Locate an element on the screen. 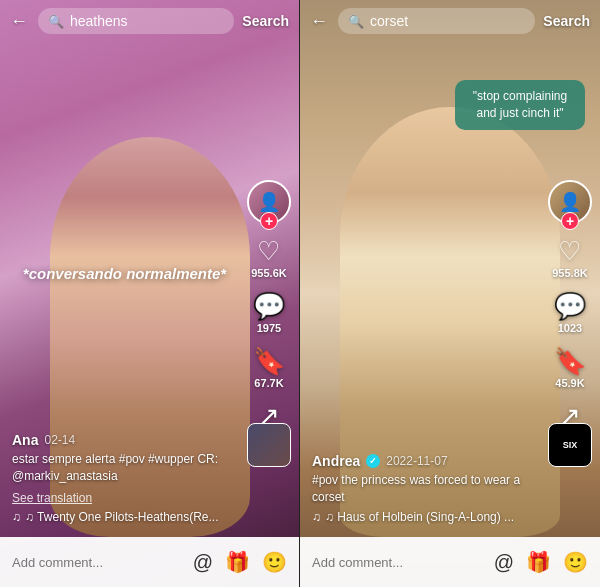 The image size is (600, 587). left-music-icon: ♫ is located at coordinates (16, 517).